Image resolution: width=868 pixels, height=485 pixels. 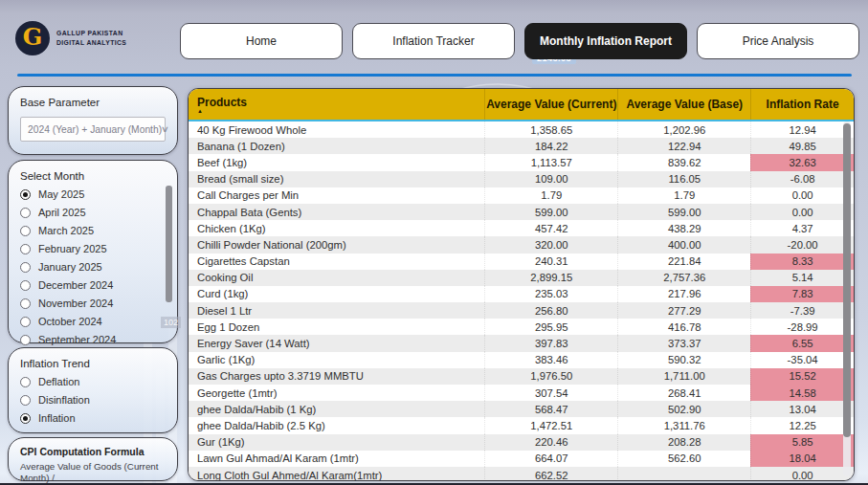 What do you see at coordinates (73, 249) in the screenshot?
I see `radio-label: February 2025` at bounding box center [73, 249].